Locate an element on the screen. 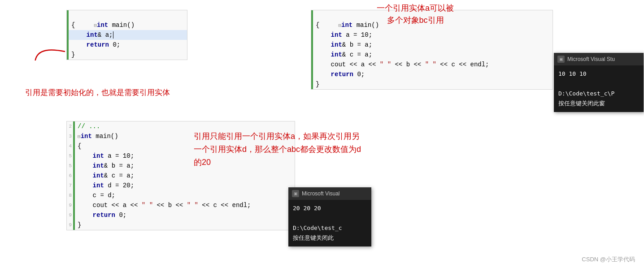  top-left-code-block: ⊟int main() { int& a; return 0; } is located at coordinates (127, 35).